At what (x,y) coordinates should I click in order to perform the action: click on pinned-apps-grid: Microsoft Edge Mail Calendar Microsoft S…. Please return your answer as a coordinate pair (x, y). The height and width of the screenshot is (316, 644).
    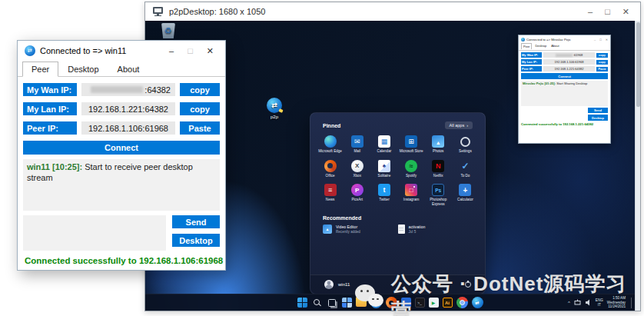
    Looking at the image, I should click on (398, 169).